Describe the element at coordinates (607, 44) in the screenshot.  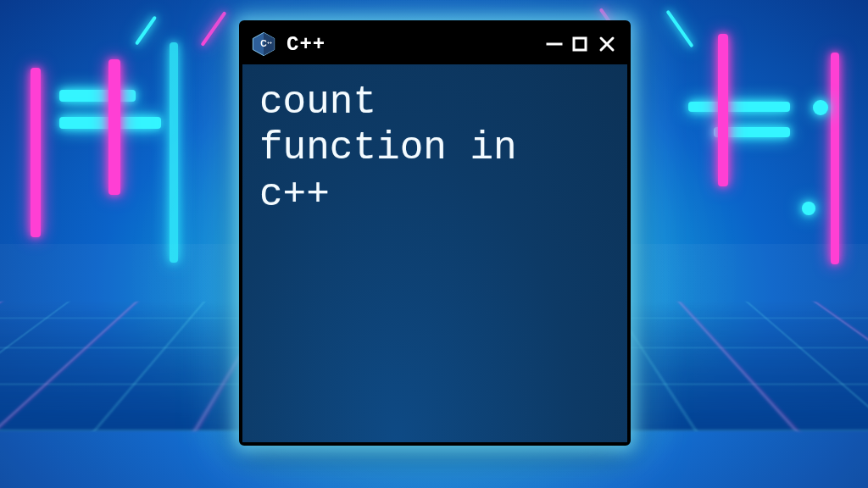
I see `close-button` at that location.